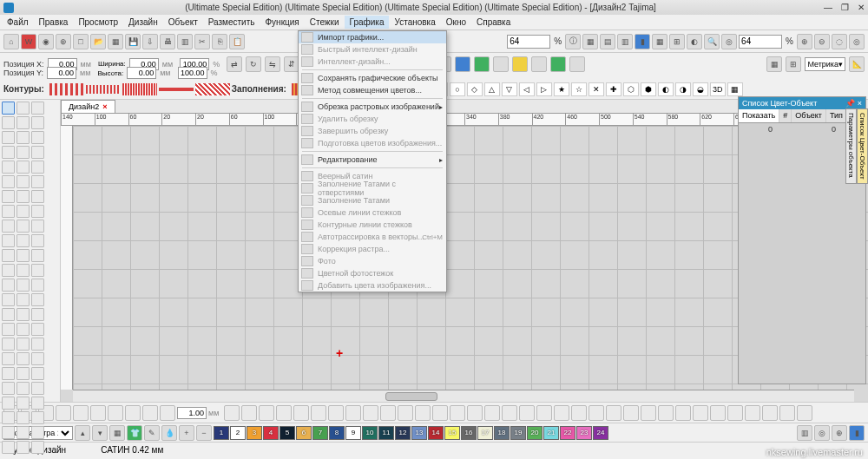 The height and width of the screenshot is (459, 868). I want to click on palette-tshirt-icon: 👕, so click(135, 433).